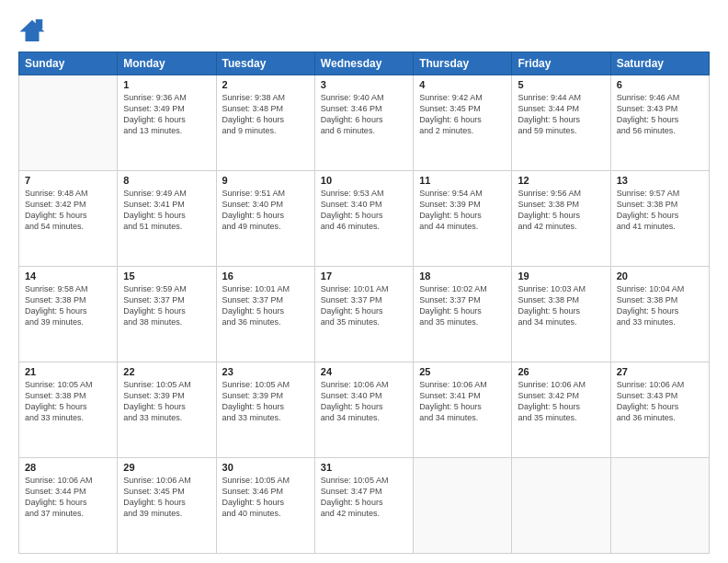 The height and width of the screenshot is (563, 728). I want to click on day-number: 24, so click(364, 372).